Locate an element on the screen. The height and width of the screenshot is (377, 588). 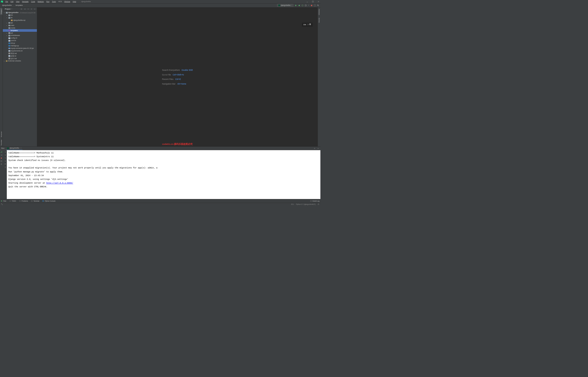
coverage-icon is located at coordinates (302, 5).